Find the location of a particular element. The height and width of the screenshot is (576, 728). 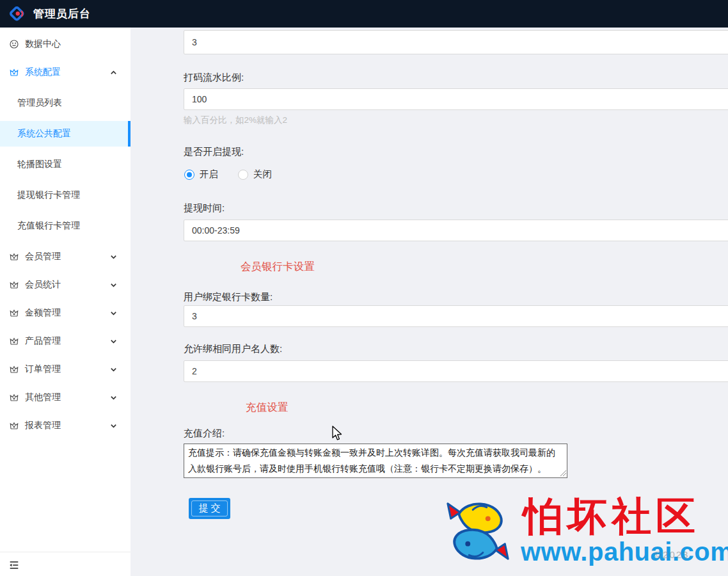

app-title: 管理员后台 is located at coordinates (62, 14).